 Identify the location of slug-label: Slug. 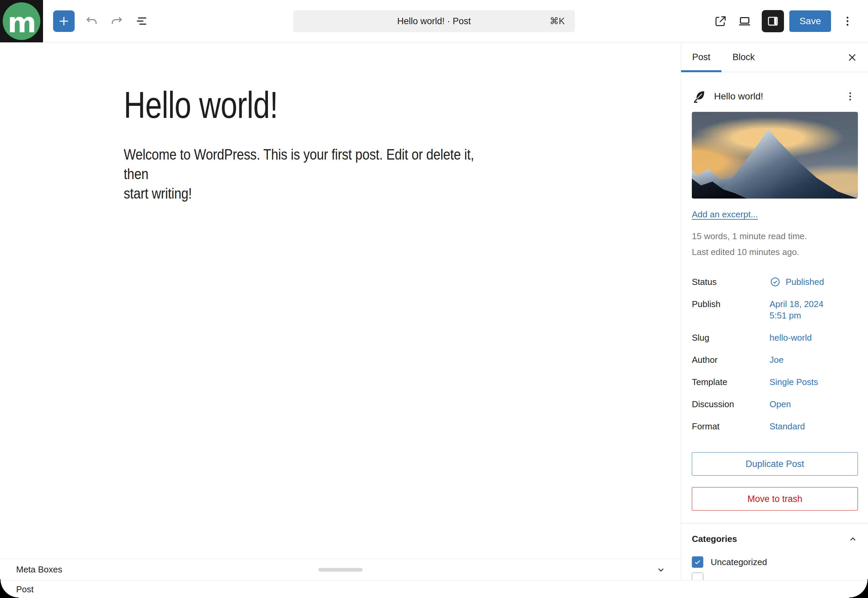
(730, 338).